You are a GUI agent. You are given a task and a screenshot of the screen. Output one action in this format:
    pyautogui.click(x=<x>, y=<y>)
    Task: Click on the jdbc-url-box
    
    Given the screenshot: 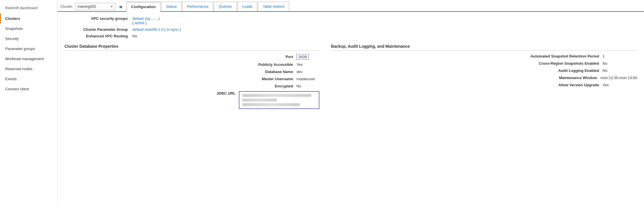 What is the action you would take?
    pyautogui.click(x=279, y=100)
    